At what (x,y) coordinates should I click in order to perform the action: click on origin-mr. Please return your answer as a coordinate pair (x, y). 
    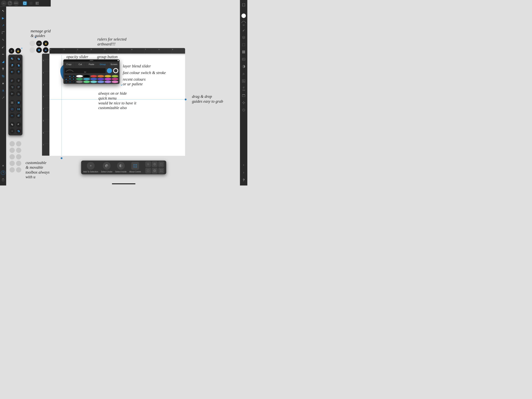
    Looking at the image, I should click on (161, 171).